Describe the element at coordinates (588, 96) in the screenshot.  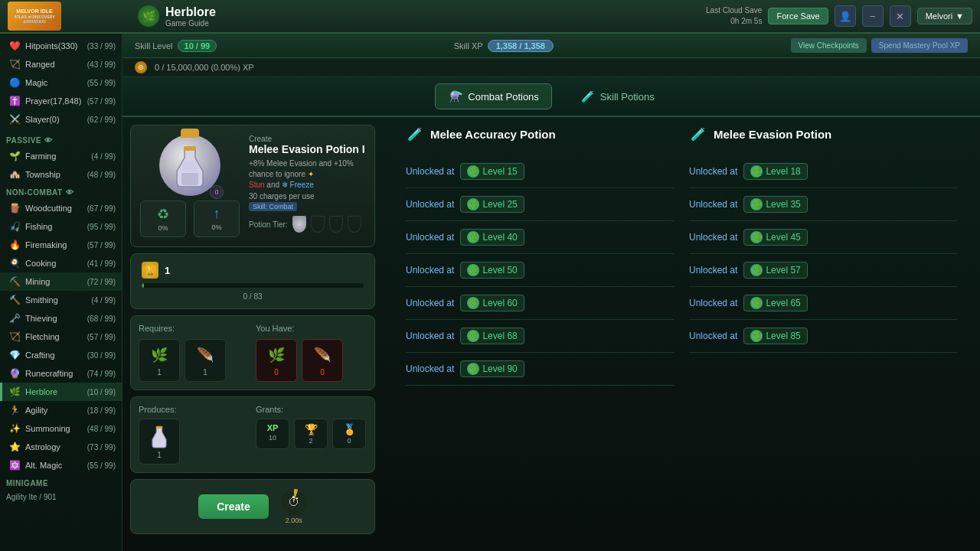
I see `skill-potion-icon: 🧪` at that location.